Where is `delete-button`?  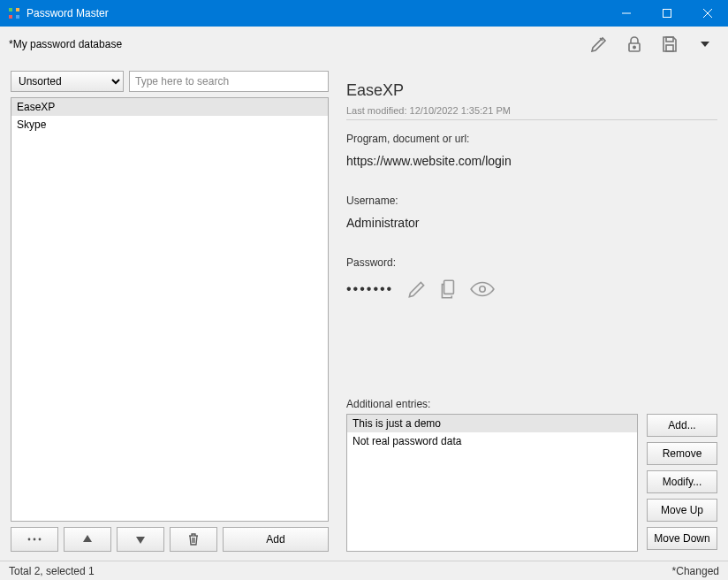
delete-button is located at coordinates (193, 539).